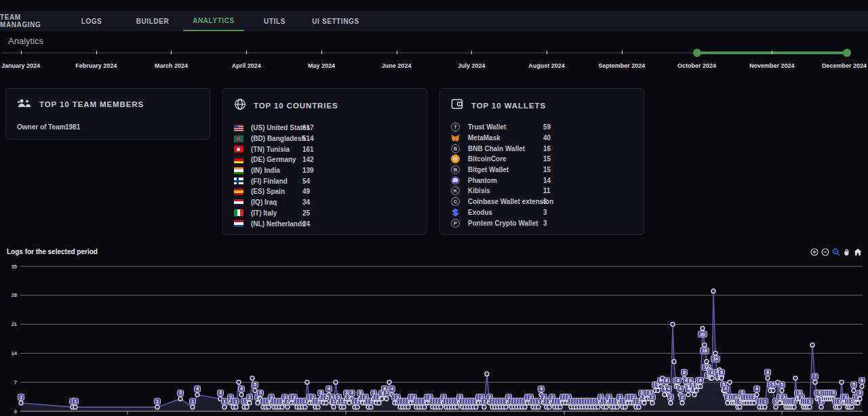  I want to click on box-zoom-icon, so click(835, 252).